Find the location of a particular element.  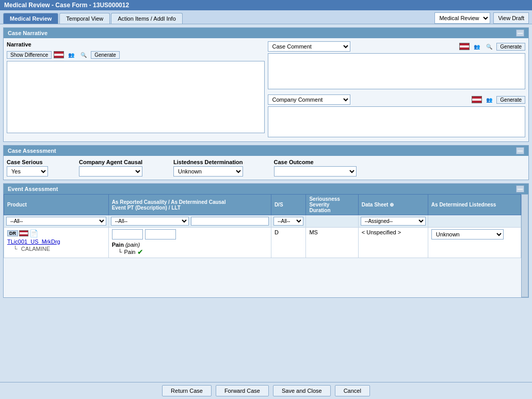

col-datasheet: Data Sheet ⊕ is located at coordinates (393, 205).